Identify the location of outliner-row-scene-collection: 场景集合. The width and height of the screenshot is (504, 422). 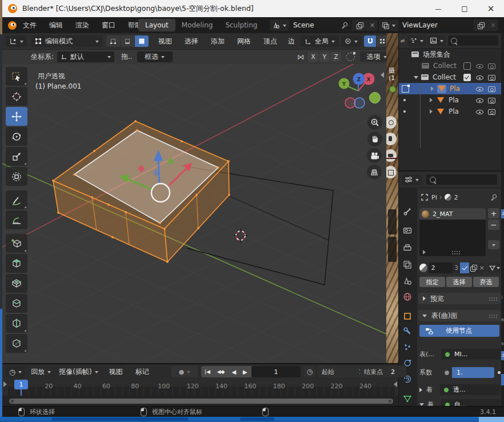
(450, 54).